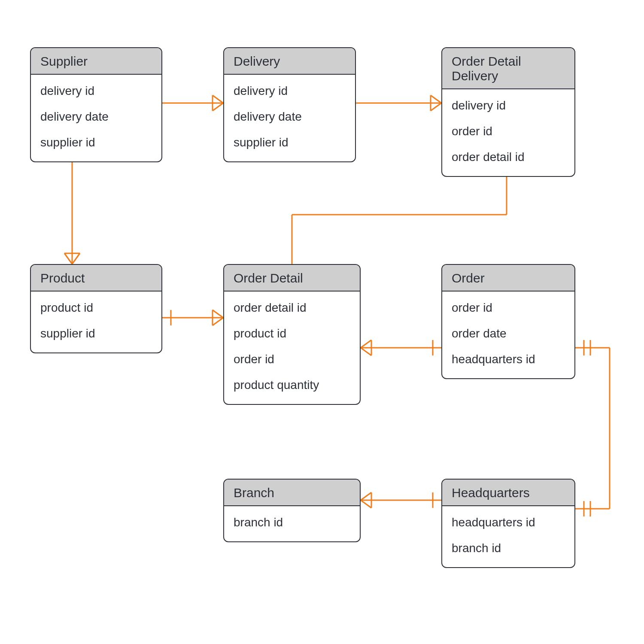  Describe the element at coordinates (96, 322) in the screenshot. I see `entity-attrs: product id supplier id` at that location.